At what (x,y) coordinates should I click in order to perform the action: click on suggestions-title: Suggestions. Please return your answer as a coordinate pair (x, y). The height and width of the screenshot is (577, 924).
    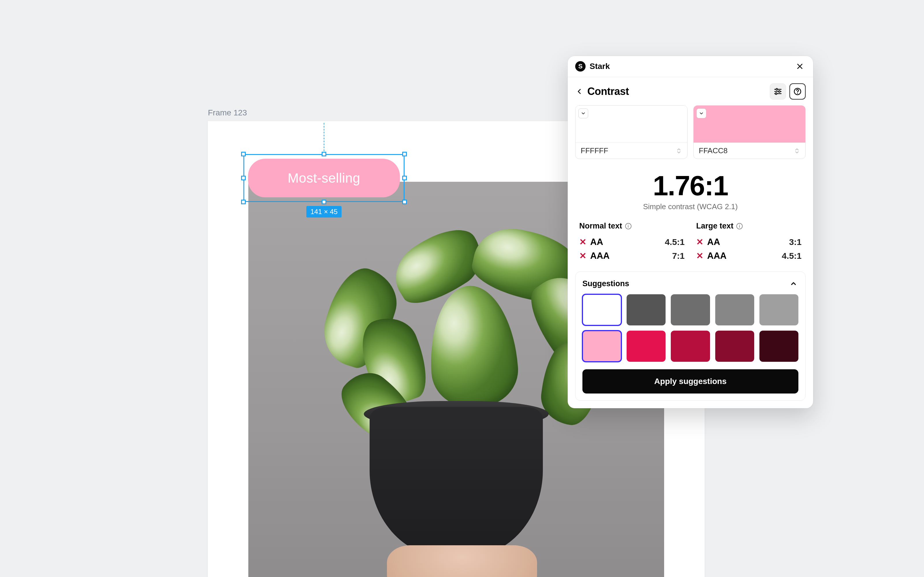
    Looking at the image, I should click on (685, 284).